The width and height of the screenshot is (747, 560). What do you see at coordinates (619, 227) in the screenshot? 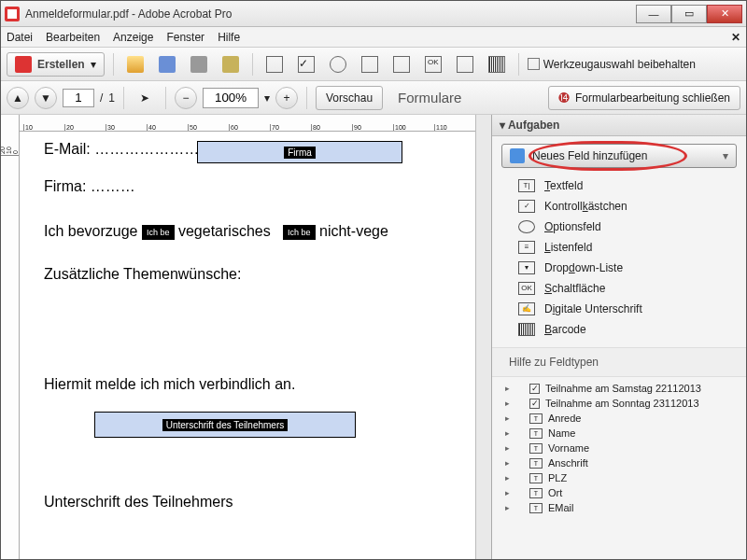
I see `fieldtype-optionsfeld: Optionsfeld` at bounding box center [619, 227].